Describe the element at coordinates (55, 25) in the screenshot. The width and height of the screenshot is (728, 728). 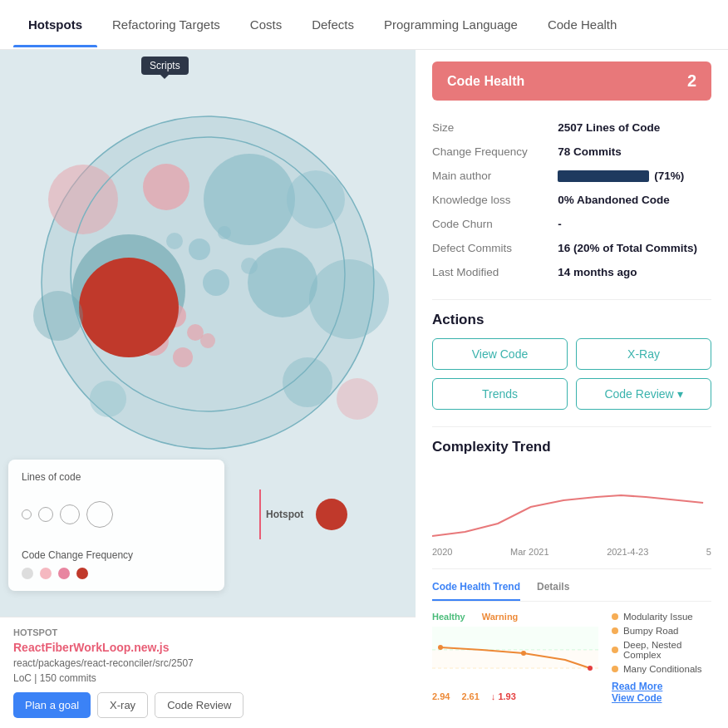
I see `nav-item-hotspots: Hotspots` at that location.